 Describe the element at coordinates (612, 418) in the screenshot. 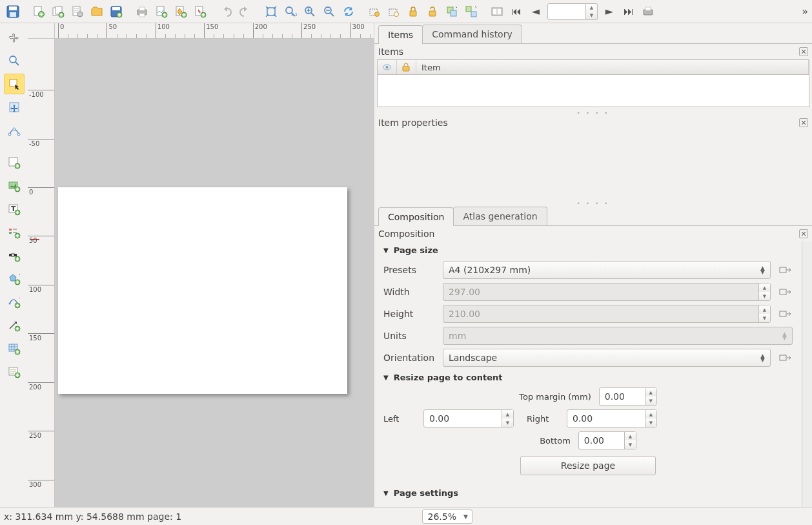

I see `right-margin-spinbox: 0.00▲▼` at that location.